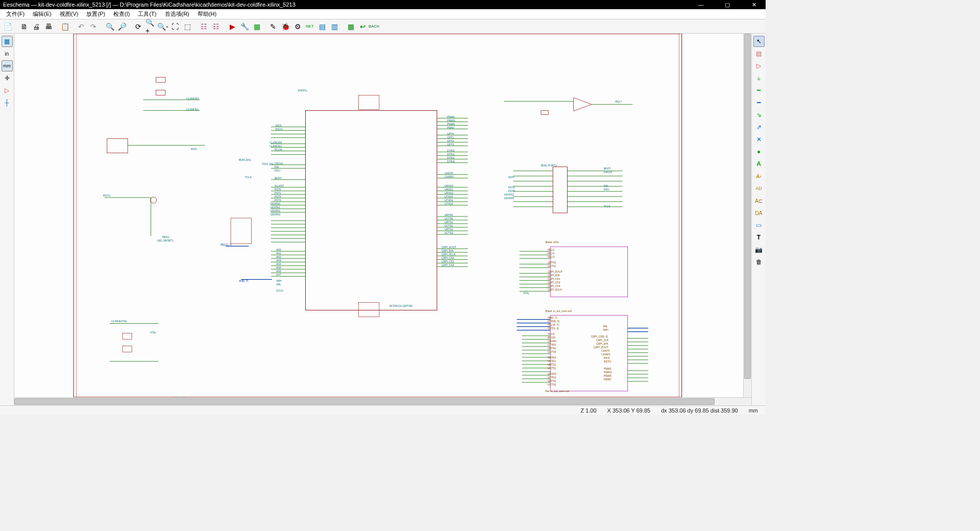 Image resolution: width=980 pixels, height=531 pixels. I want to click on menu-edit: 编辑(E), so click(42, 14).